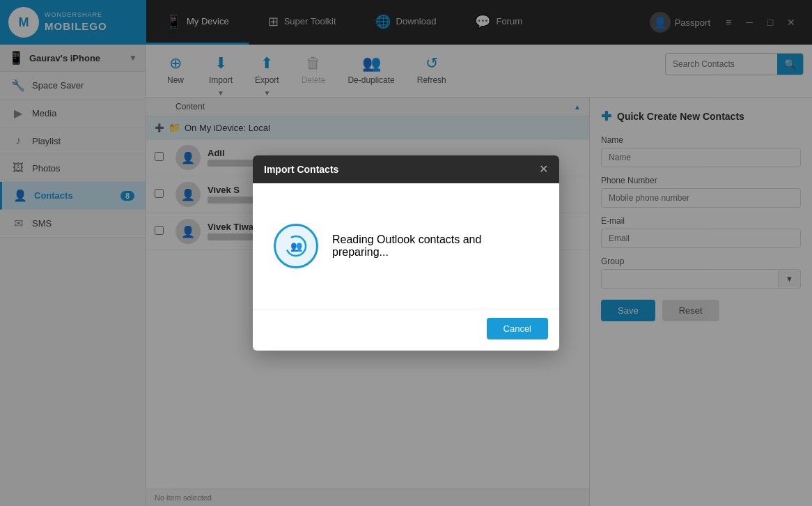  Describe the element at coordinates (406, 169) in the screenshot. I see `modal-header: Import Contacts ✕` at that location.